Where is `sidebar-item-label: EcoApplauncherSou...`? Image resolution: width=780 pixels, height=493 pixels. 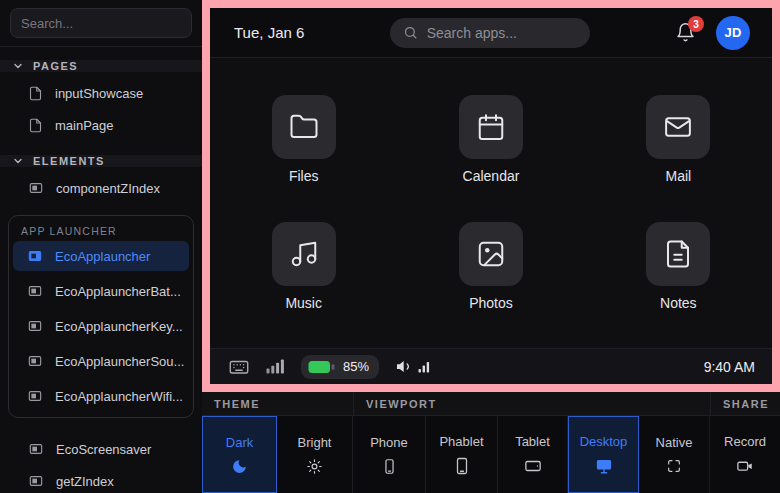 sidebar-item-label: EcoApplauncherSou... is located at coordinates (120, 362).